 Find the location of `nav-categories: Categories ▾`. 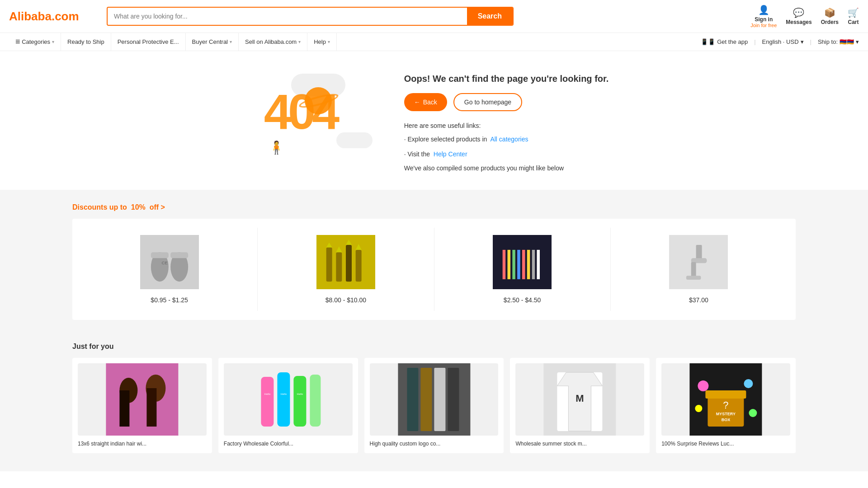

nav-categories: Categories ▾ is located at coordinates (35, 42).